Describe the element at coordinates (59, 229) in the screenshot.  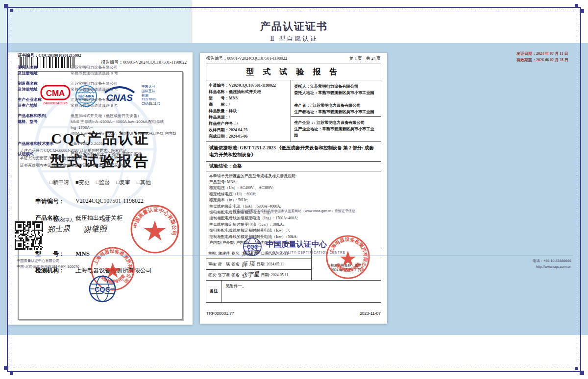
I see `handwritten-signature: 郑士泉` at that location.